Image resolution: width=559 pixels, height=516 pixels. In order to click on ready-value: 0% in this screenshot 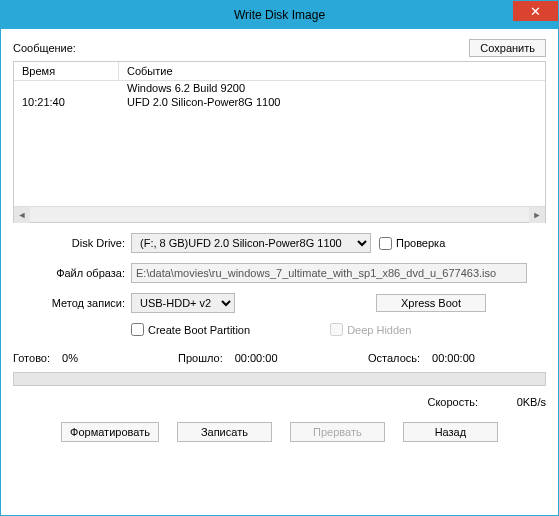, I will do `click(70, 358)`.